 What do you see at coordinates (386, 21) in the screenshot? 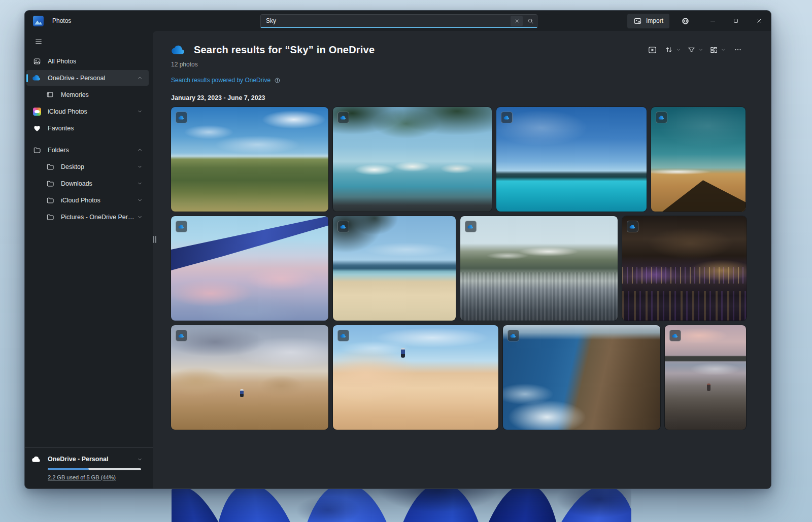
I see `search-input` at bounding box center [386, 21].